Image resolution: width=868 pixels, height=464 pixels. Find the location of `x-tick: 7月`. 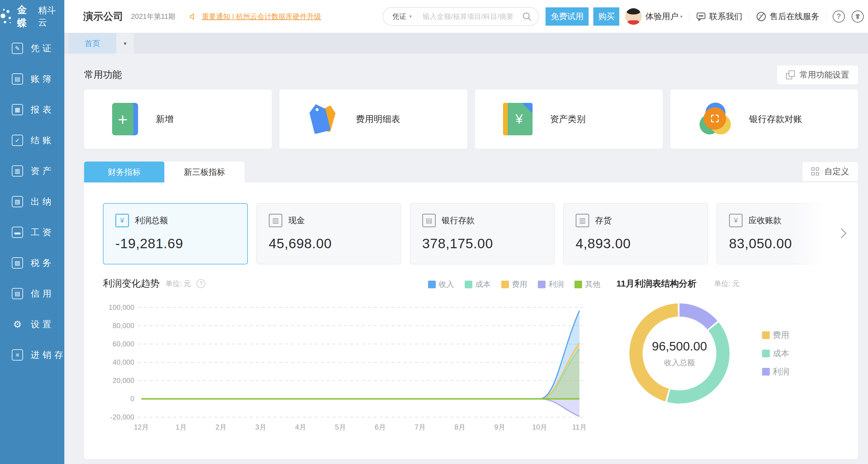

x-tick: 7月 is located at coordinates (420, 427).